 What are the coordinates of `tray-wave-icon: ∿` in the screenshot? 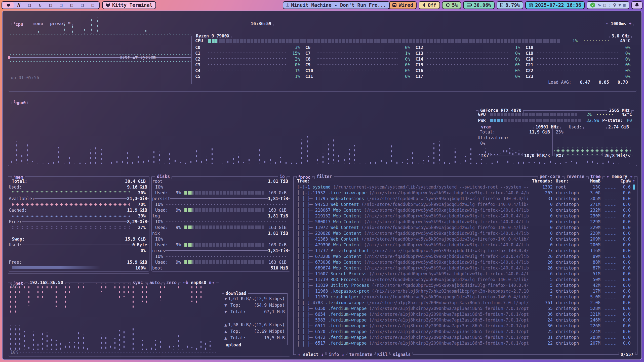 It's located at (599, 5).